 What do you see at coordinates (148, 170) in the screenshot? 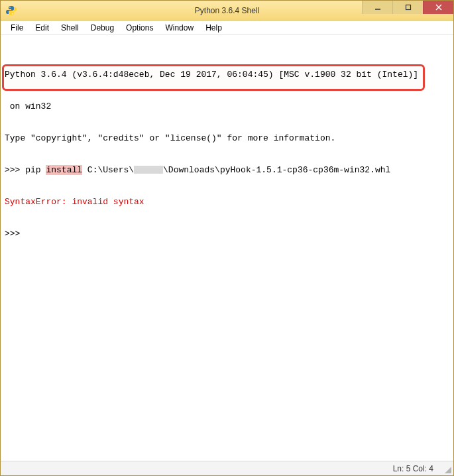
I see `redacted-username` at bounding box center [148, 170].